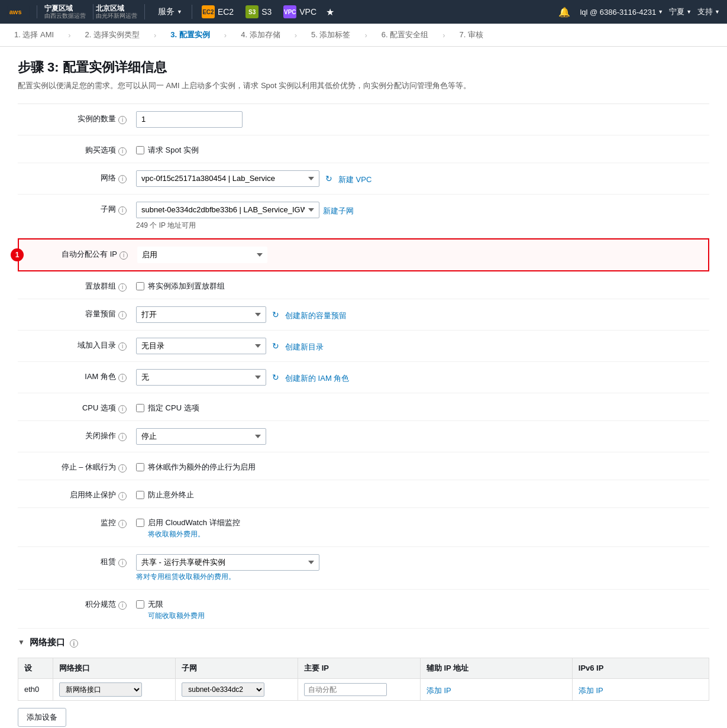 This screenshot has width=727, height=728. I want to click on favorites-star-button: ★, so click(330, 12).